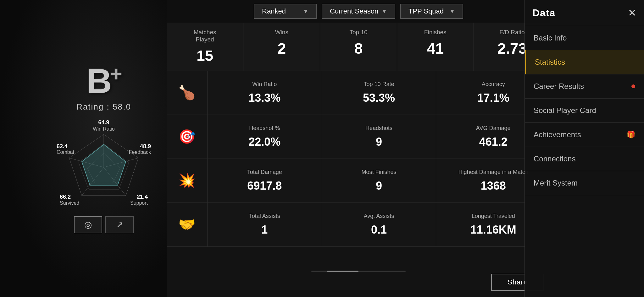 This screenshot has height=297, width=644. I want to click on finishes-cell: Finishes 41, so click(436, 46).